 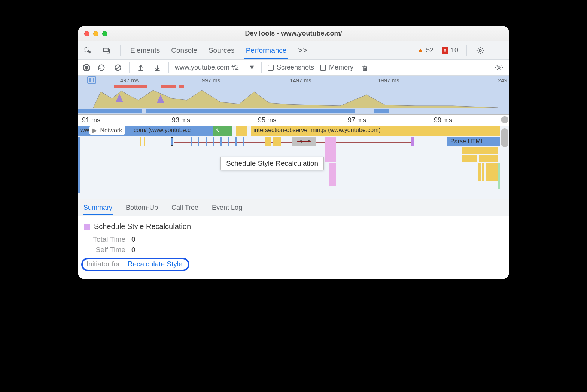 I want to click on overview-tick: 249, so click(x=502, y=80).